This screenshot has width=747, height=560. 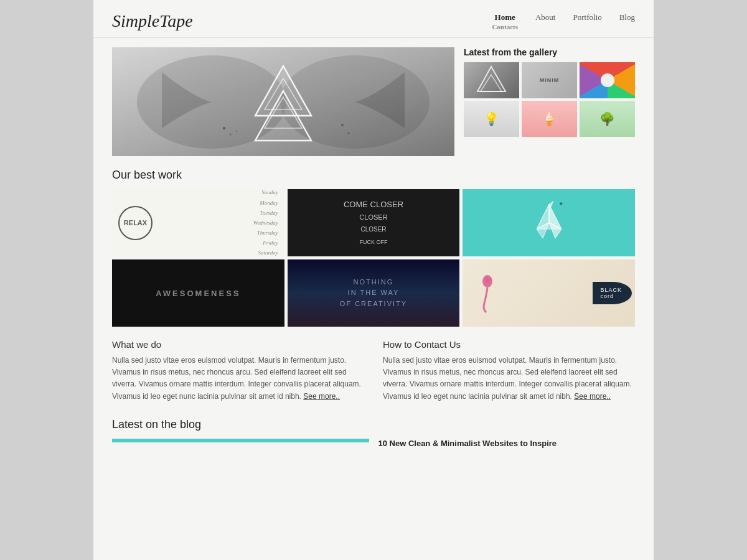 I want to click on gallery-thumb-4: 💡, so click(x=492, y=119).